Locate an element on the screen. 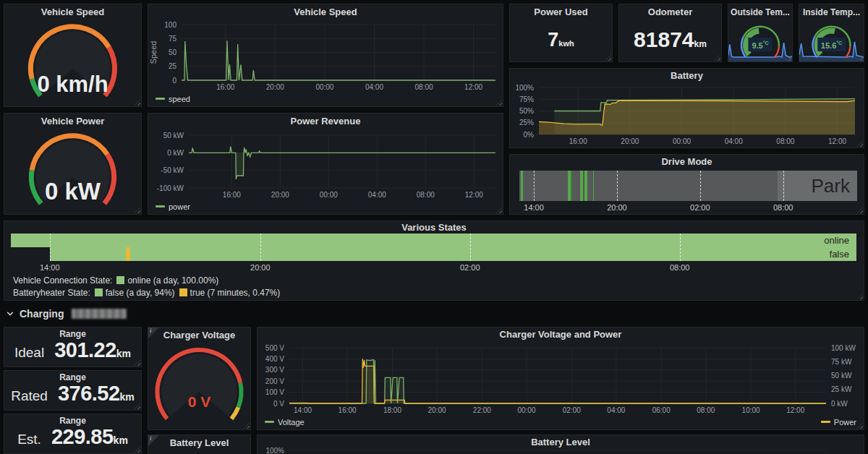  battery-level-chart: 100% is located at coordinates (561, 450).